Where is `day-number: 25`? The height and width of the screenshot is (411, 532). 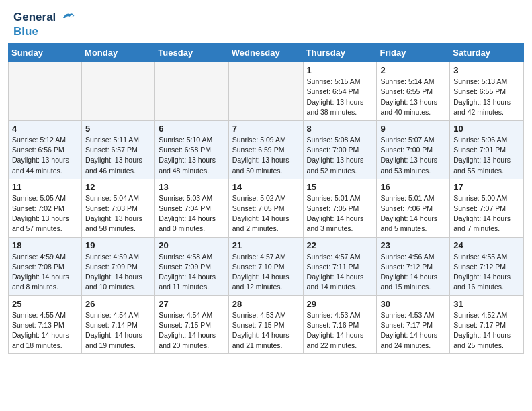 day-number: 25 is located at coordinates (45, 304).